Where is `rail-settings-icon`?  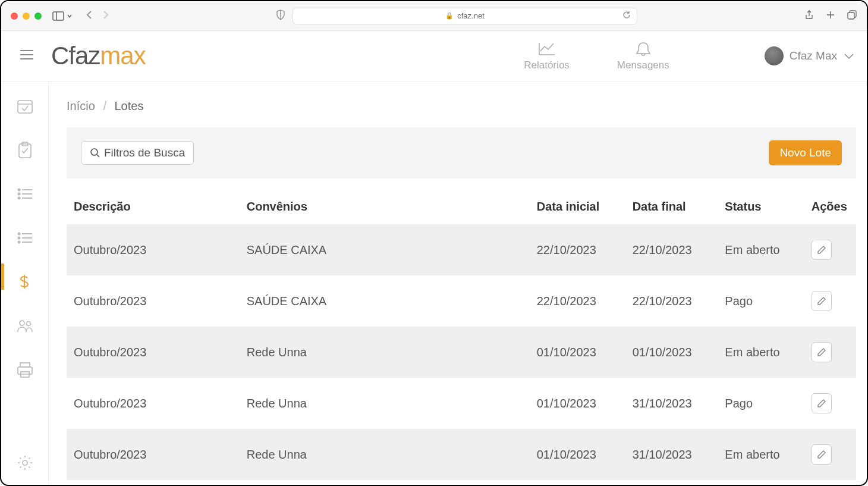
rail-settings-icon is located at coordinates (25, 463).